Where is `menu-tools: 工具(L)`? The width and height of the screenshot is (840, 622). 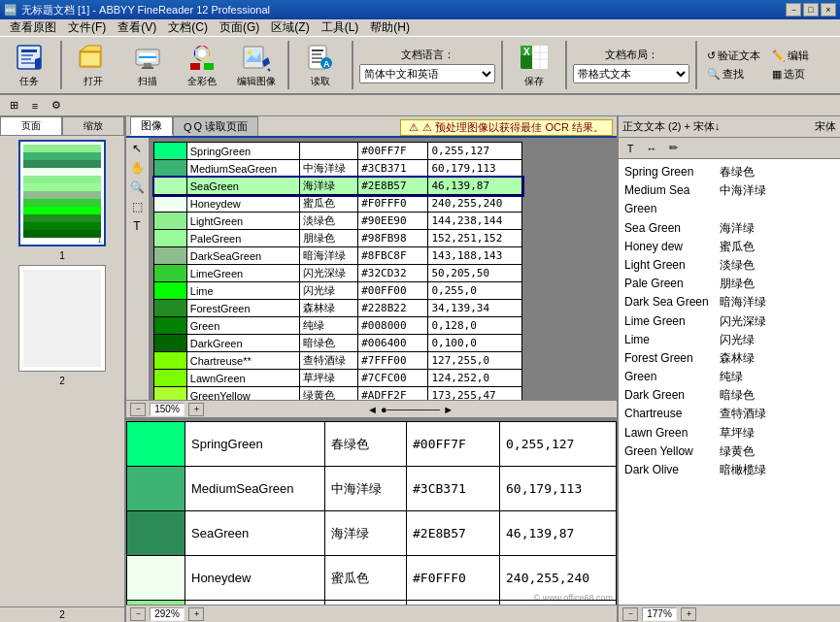
menu-tools: 工具(L) is located at coordinates (340, 28).